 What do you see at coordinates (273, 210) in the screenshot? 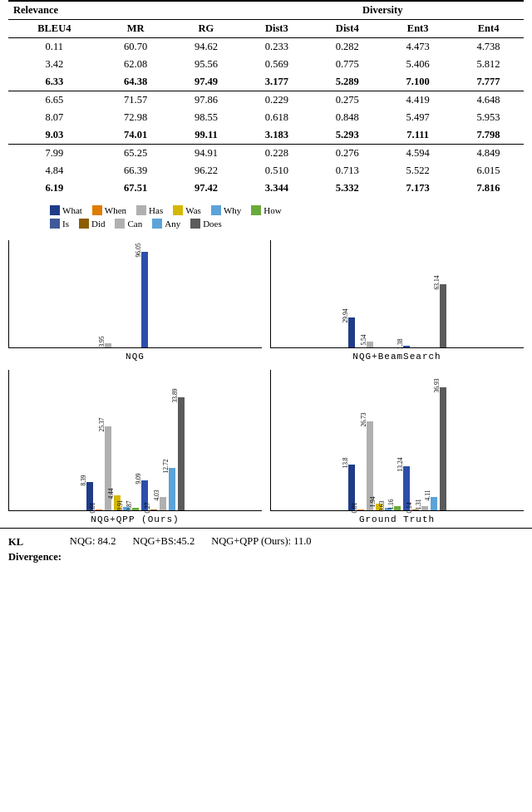
I see `legend-label: How` at bounding box center [273, 210].